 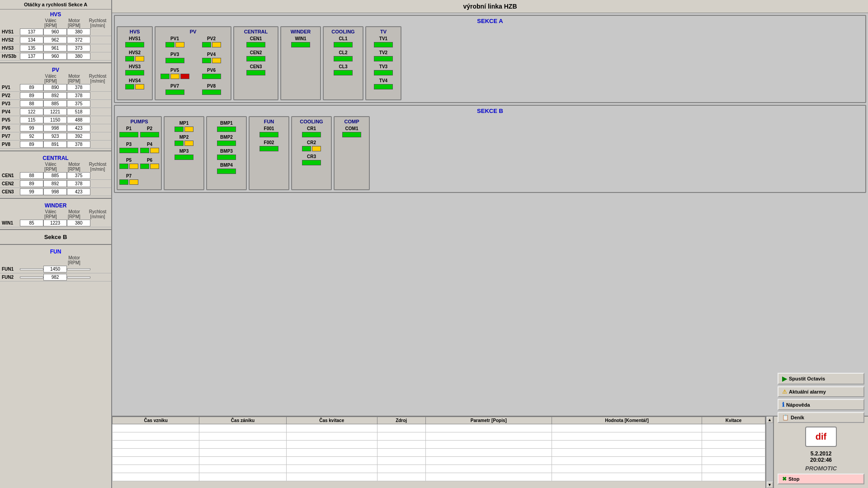 What do you see at coordinates (56, 14) in the screenshot?
I see `hvs-section-header: HVS` at bounding box center [56, 14].